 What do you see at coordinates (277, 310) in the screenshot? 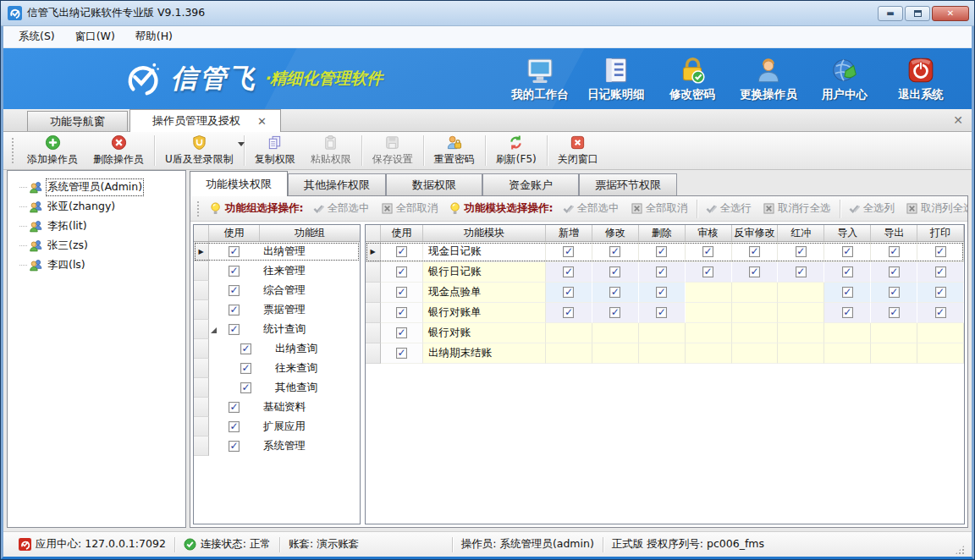
I see `group-row-票据管理: ✓票据管理` at bounding box center [277, 310].